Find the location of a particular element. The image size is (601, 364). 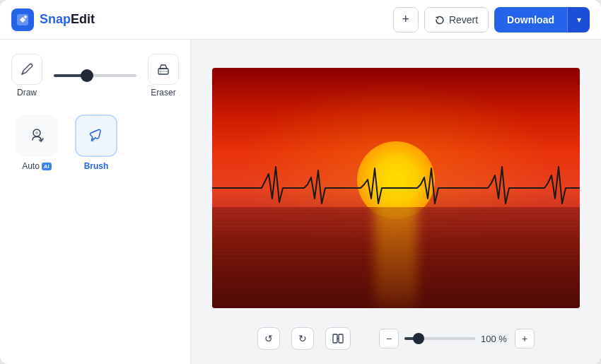

eraser-label: Eraser is located at coordinates (163, 93).